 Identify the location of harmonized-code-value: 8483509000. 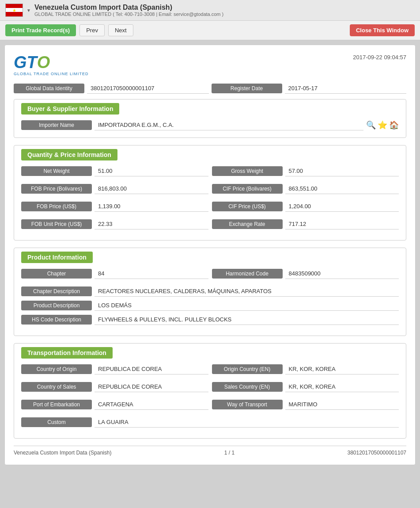
(342, 274).